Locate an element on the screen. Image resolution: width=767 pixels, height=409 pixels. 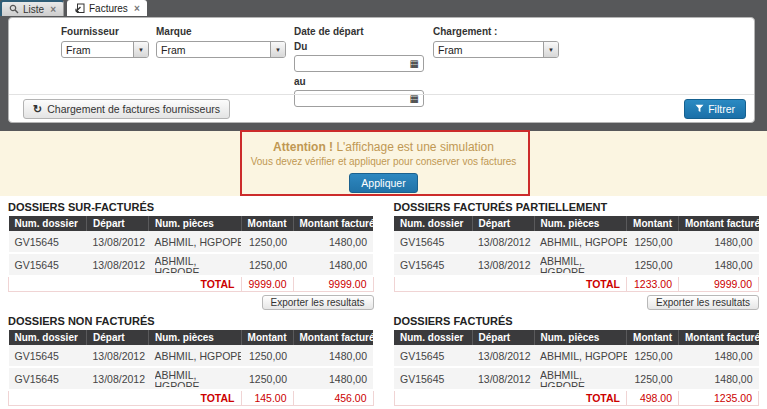
calendar-icon: ▦ is located at coordinates (414, 64).